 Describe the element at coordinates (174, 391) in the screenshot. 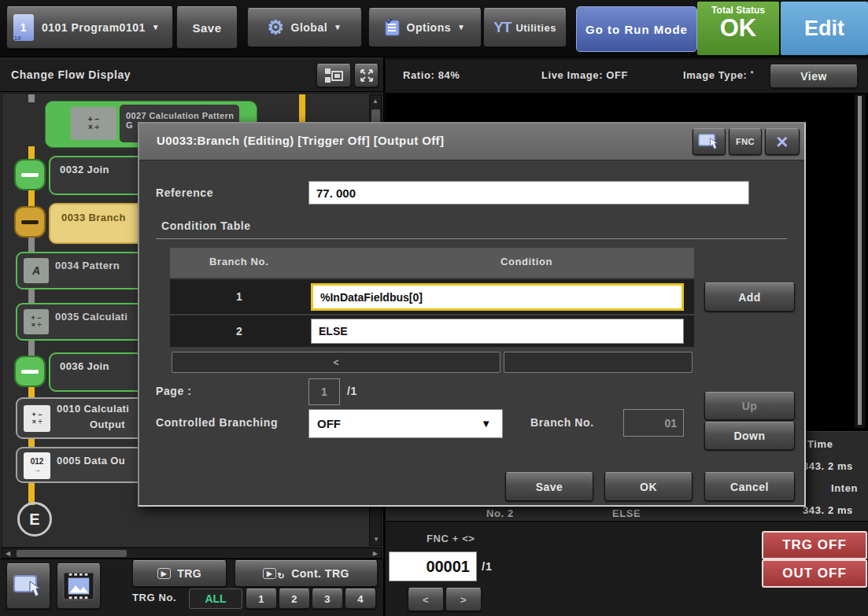

I see `page-label: Page :` at that location.